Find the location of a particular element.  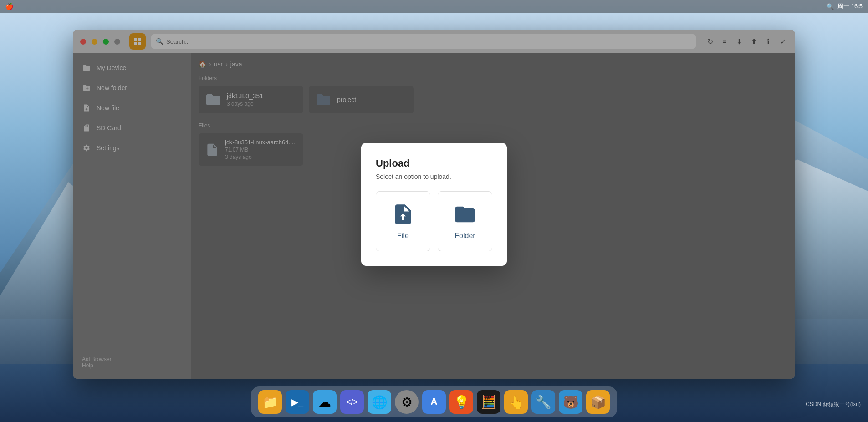

dock-settings: ⚙ is located at coordinates (407, 402).